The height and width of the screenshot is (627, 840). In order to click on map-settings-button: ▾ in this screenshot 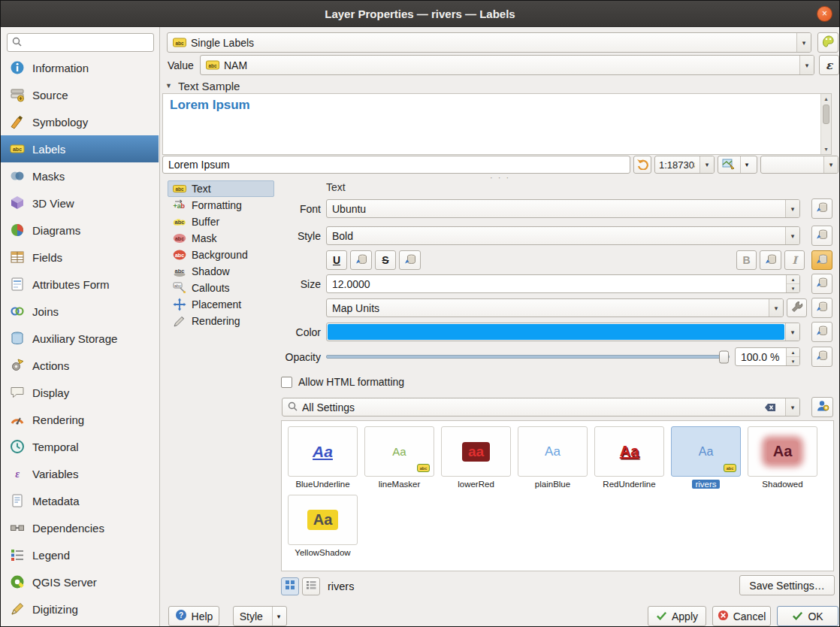, I will do `click(738, 165)`.